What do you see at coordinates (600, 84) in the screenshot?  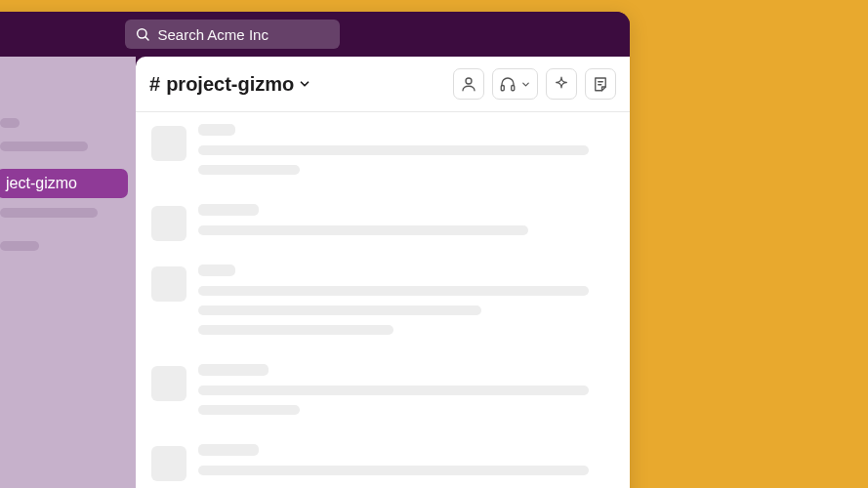 I see `notes-button` at bounding box center [600, 84].